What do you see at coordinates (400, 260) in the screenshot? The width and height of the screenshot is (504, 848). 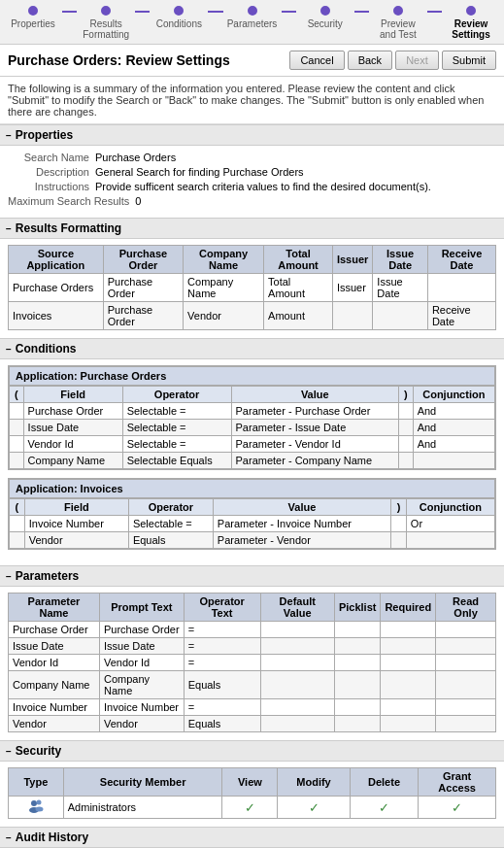 I see `col-issue-date: Issue Date` at bounding box center [400, 260].